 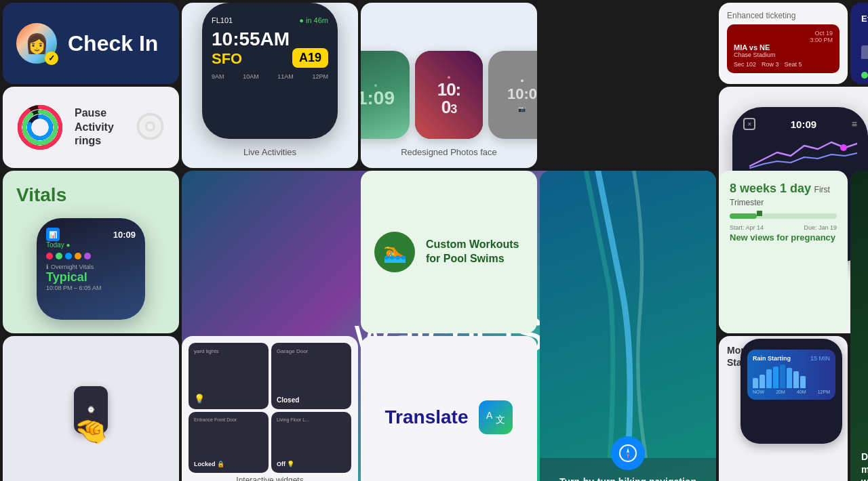 I want to click on route-maps-label: Distance and route maps for more workout…, so click(x=865, y=466).